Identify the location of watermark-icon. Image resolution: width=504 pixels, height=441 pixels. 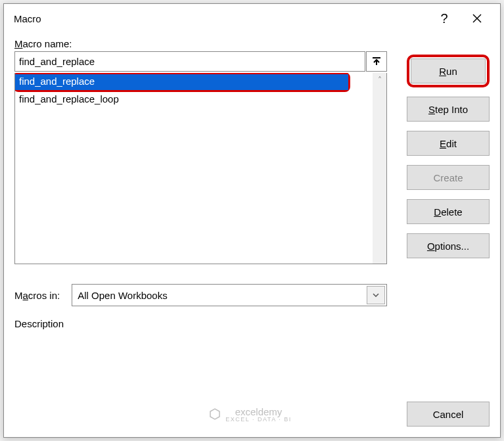
(215, 414).